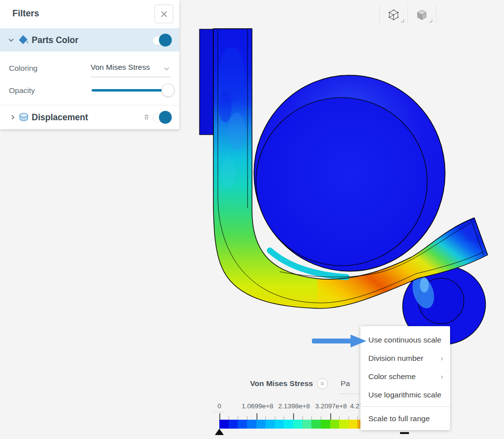 This screenshot has height=439, width=504. What do you see at coordinates (396, 358) in the screenshot?
I see `menu-item-label: Division number` at bounding box center [396, 358].